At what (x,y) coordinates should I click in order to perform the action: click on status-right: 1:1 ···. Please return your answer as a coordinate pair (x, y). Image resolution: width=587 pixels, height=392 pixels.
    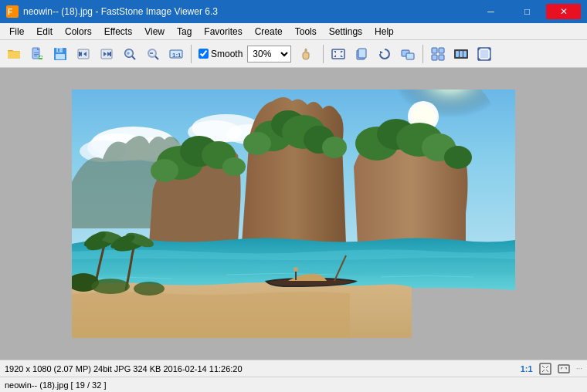
    Looking at the image, I should click on (551, 369).